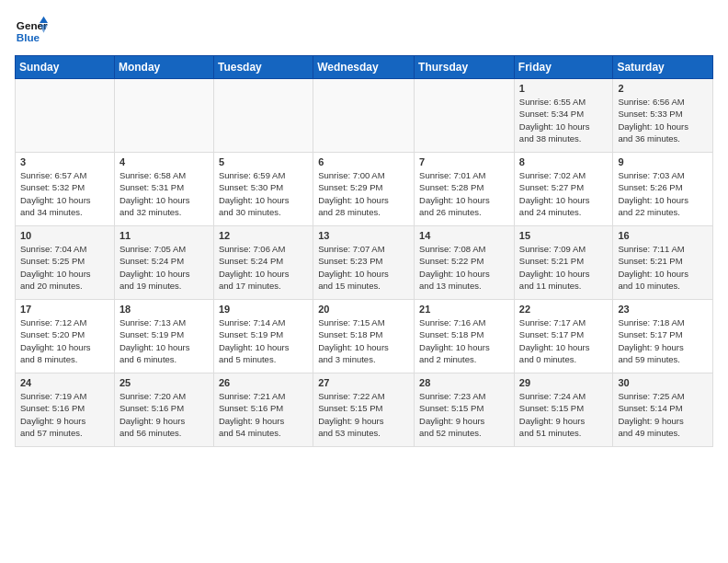 The height and width of the screenshot is (563, 728). I want to click on day-info: Sunrise: 7:02 AM Sunset: 5:27 PM Dayligh…, so click(564, 193).